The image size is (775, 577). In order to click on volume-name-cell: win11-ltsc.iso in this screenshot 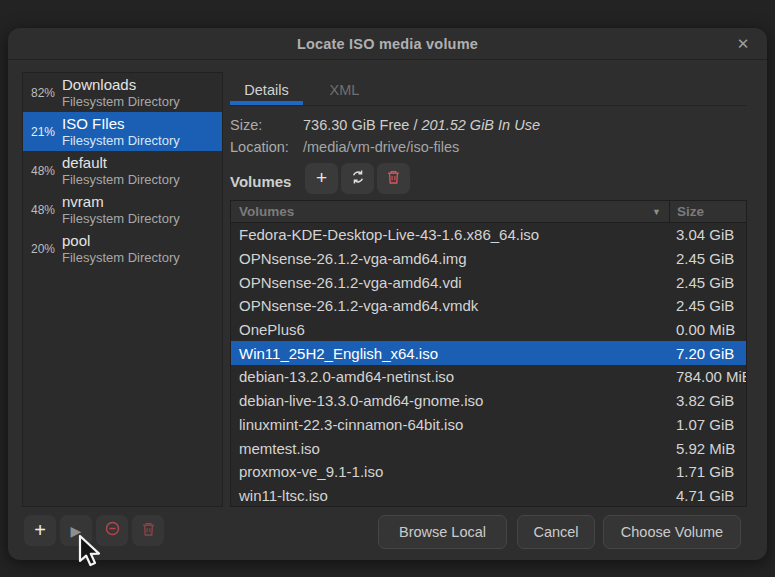, I will do `click(450, 496)`.